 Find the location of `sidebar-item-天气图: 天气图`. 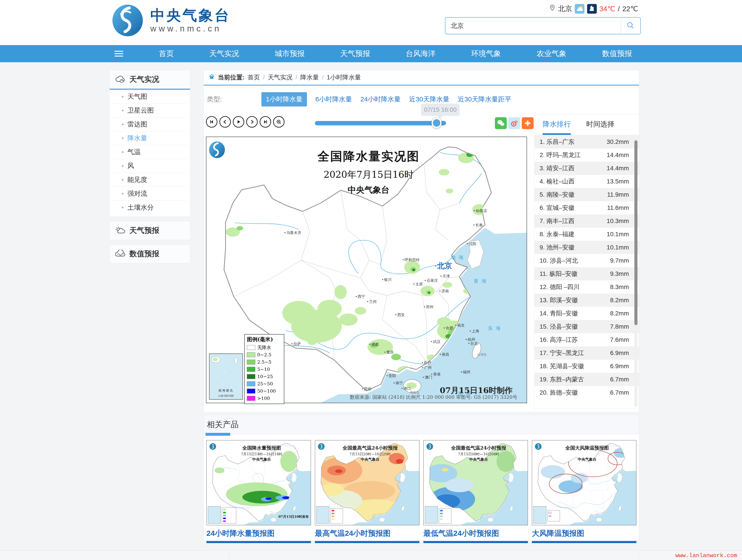

sidebar-item-天气图: 天气图 is located at coordinates (150, 97).